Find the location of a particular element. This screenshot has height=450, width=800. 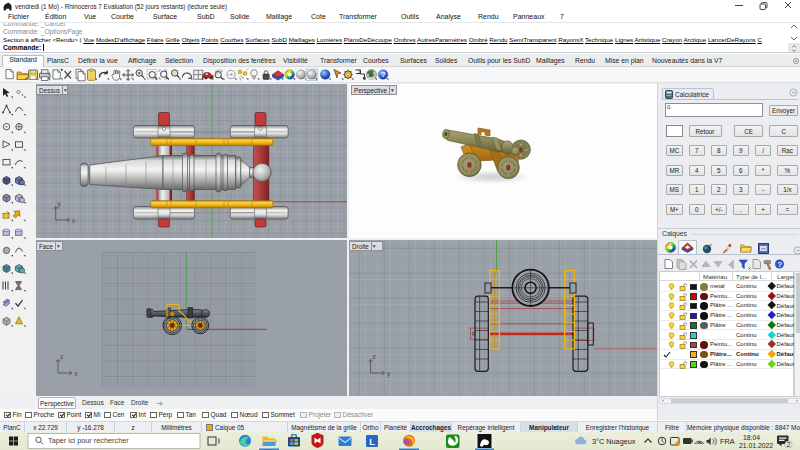

svg-text: 21.01.2022 is located at coordinates (756, 446).